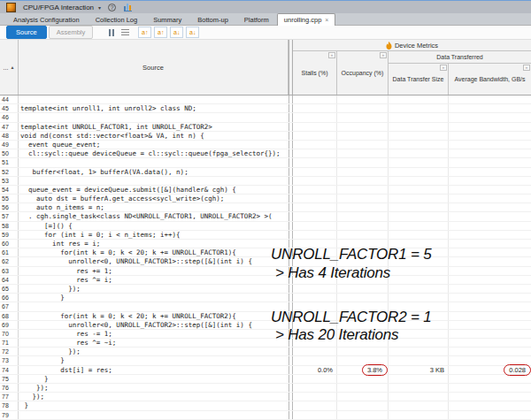 This screenshot has width=531, height=420. What do you see at coordinates (363, 73) in the screenshot?
I see `occupancy-column-header: Occupancy (%) »` at bounding box center [363, 73].